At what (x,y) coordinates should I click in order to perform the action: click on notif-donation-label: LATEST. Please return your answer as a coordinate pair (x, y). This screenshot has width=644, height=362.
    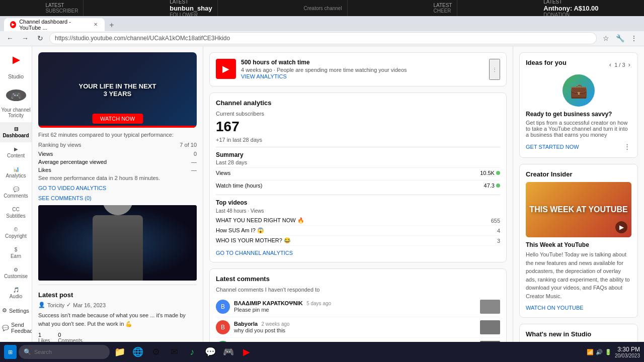
    Looking at the image, I should click on (571, 2).